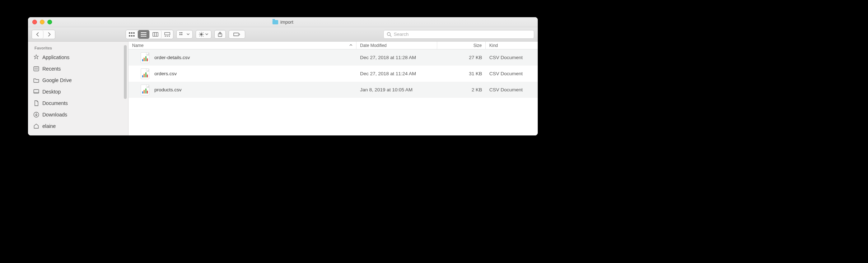 The image size is (868, 263). I want to click on sidebar-scrollbar, so click(125, 72).